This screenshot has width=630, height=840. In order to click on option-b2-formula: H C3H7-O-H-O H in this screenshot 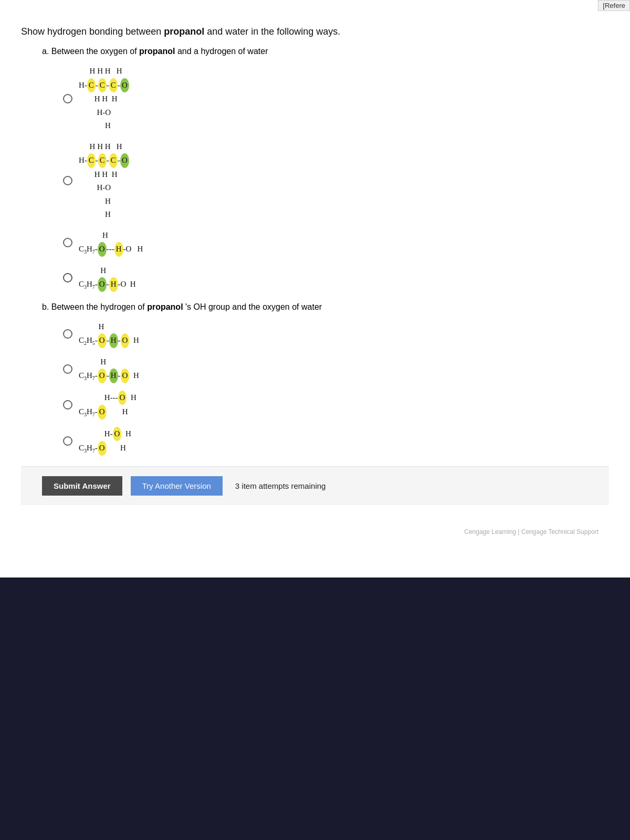, I will do `click(109, 370)`.